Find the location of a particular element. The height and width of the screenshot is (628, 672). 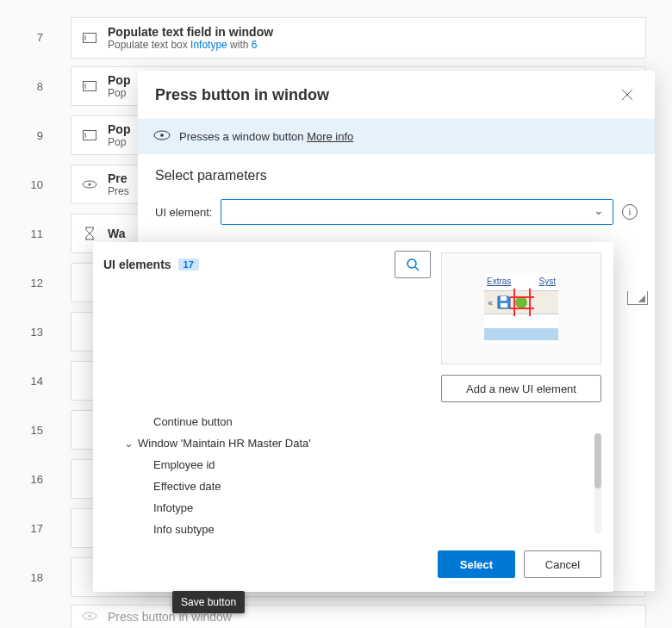

ui-element-label: UI element: is located at coordinates (184, 212).